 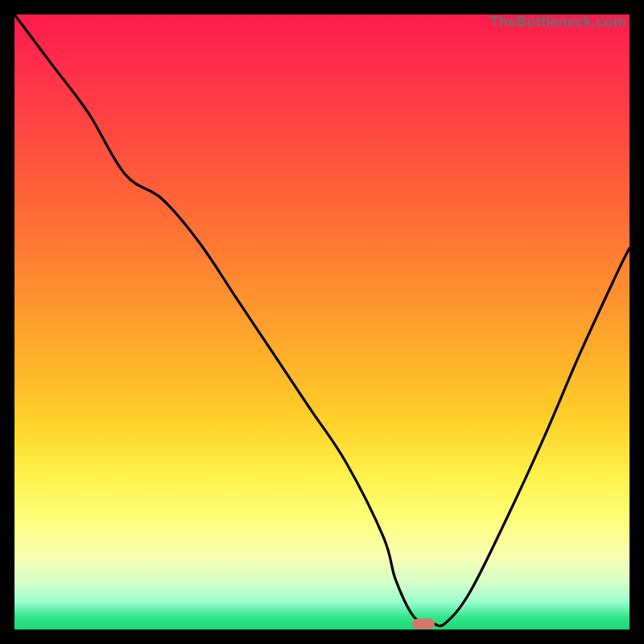 I want to click on optimal-point-marker, so click(x=423, y=625).